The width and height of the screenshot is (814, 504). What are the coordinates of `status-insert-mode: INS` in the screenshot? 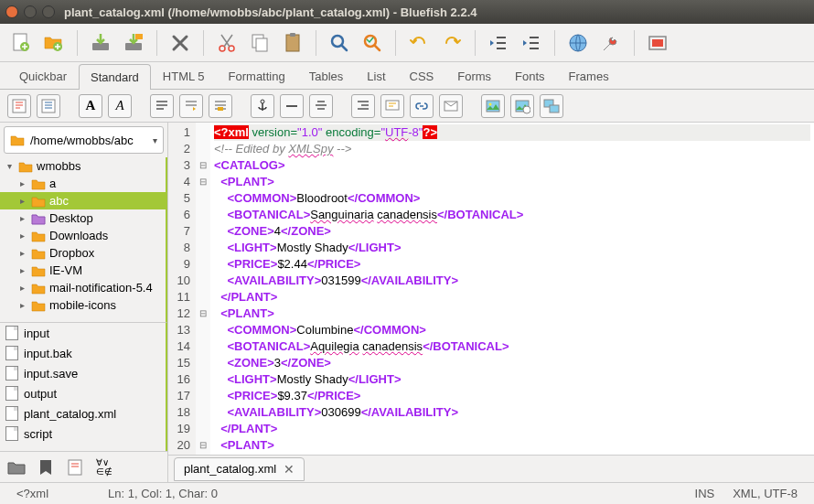 It's located at (705, 494).